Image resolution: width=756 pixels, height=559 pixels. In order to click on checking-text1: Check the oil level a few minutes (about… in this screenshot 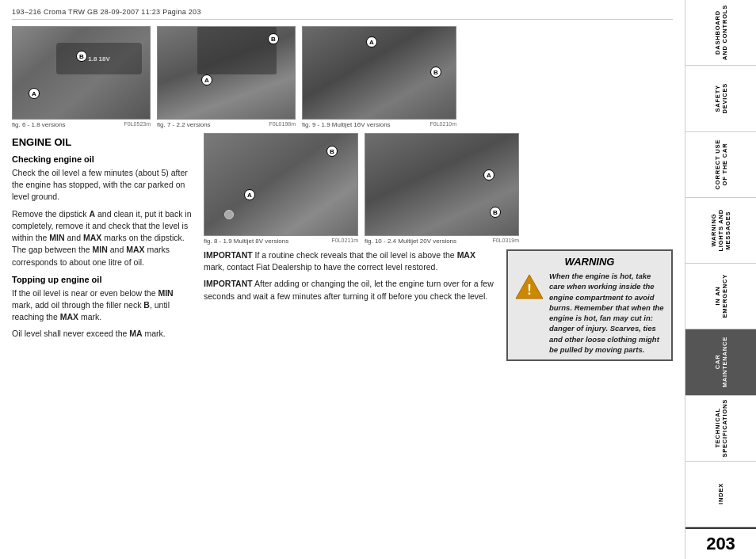, I will do `click(103, 185)`.